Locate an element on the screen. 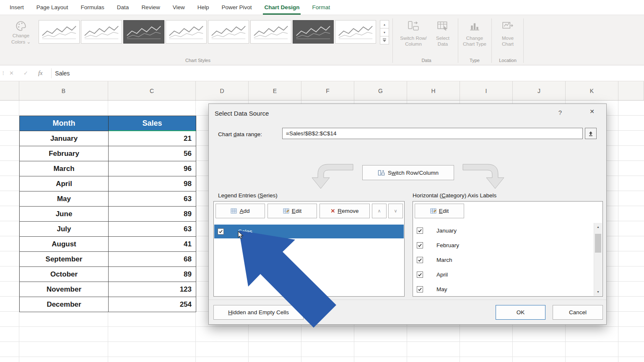 The image size is (644, 362). formula-bar-value: Sales is located at coordinates (62, 73).